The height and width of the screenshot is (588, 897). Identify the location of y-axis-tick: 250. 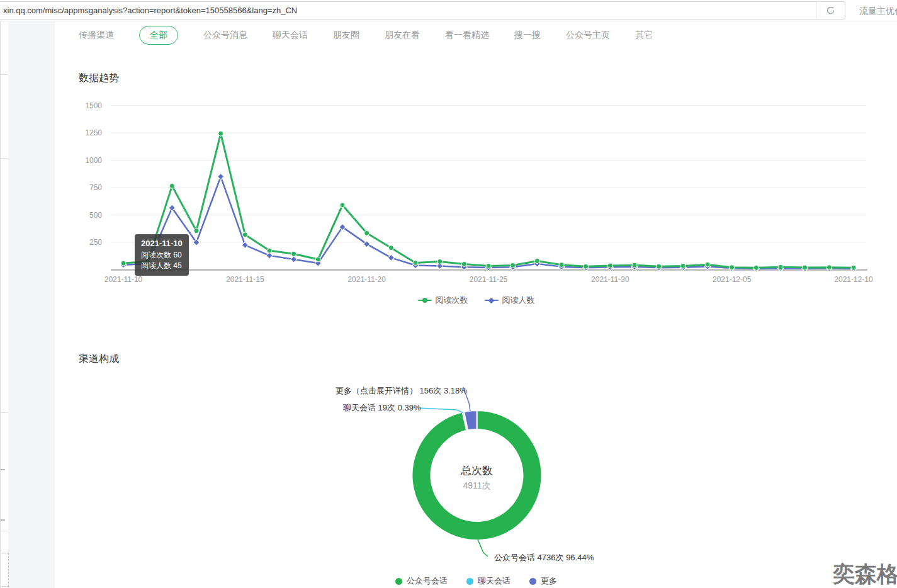
(83, 242).